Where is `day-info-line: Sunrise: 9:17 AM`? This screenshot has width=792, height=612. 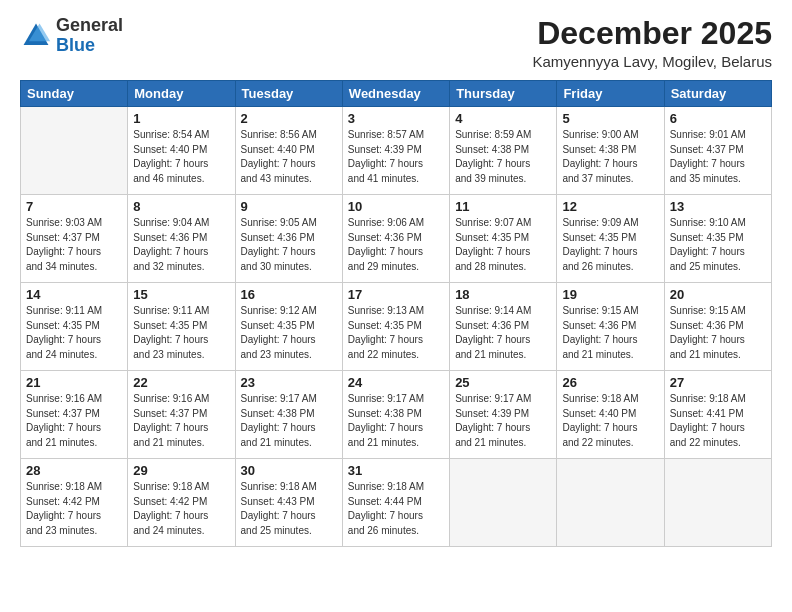
day-info-line: Sunrise: 9:17 AM is located at coordinates (279, 398).